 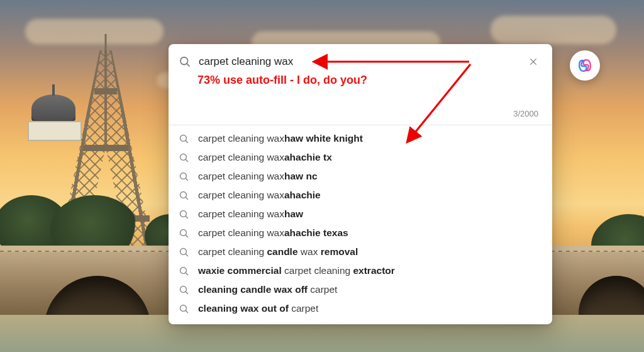 What do you see at coordinates (265, 157) in the screenshot?
I see `suggestion-text: carpet cleaning waxahachie tx` at bounding box center [265, 157].